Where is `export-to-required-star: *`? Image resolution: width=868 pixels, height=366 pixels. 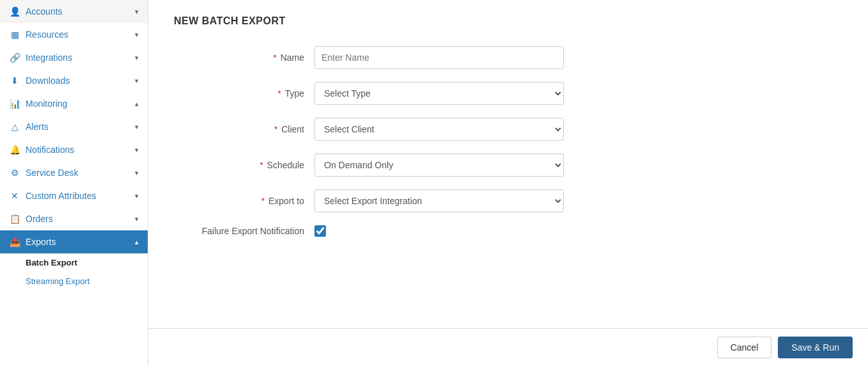
export-to-required-star: * is located at coordinates (263, 201).